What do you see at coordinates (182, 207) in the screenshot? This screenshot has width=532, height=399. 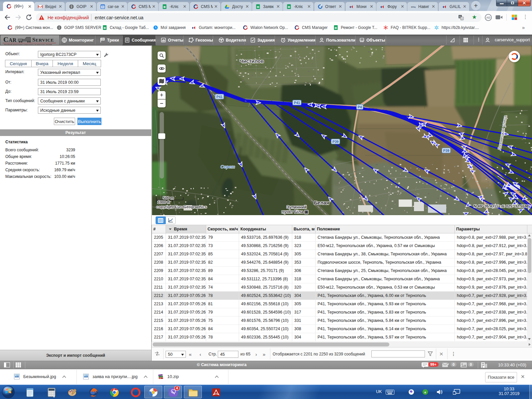 I see `svg-text: copyright EuroGeographics` at bounding box center [182, 207].